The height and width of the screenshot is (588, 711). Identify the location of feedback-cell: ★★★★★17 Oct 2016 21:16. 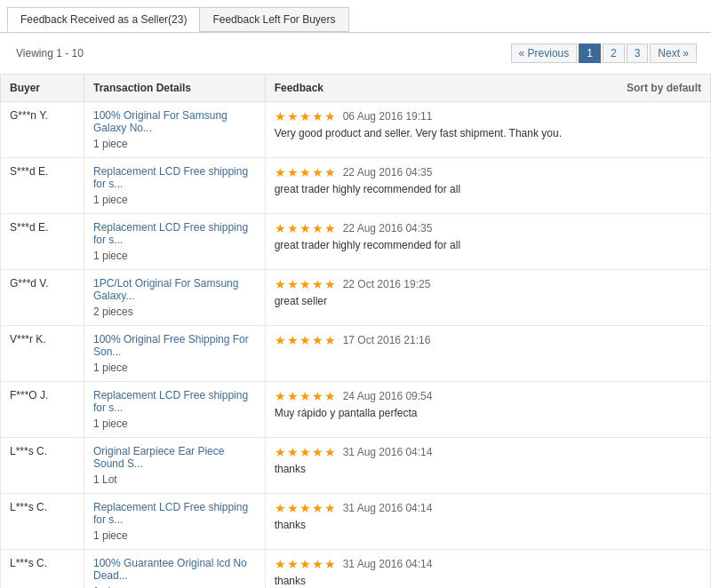
(487, 354).